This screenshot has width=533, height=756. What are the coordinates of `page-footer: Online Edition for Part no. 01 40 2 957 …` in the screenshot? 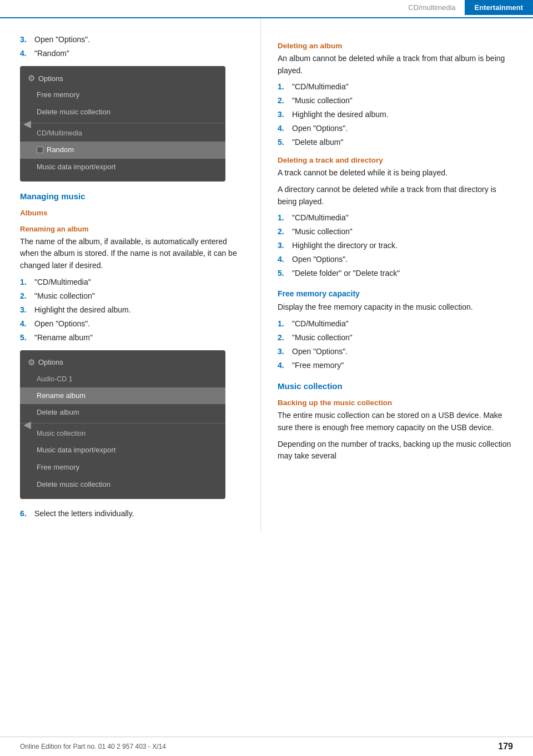 It's located at (266, 746).